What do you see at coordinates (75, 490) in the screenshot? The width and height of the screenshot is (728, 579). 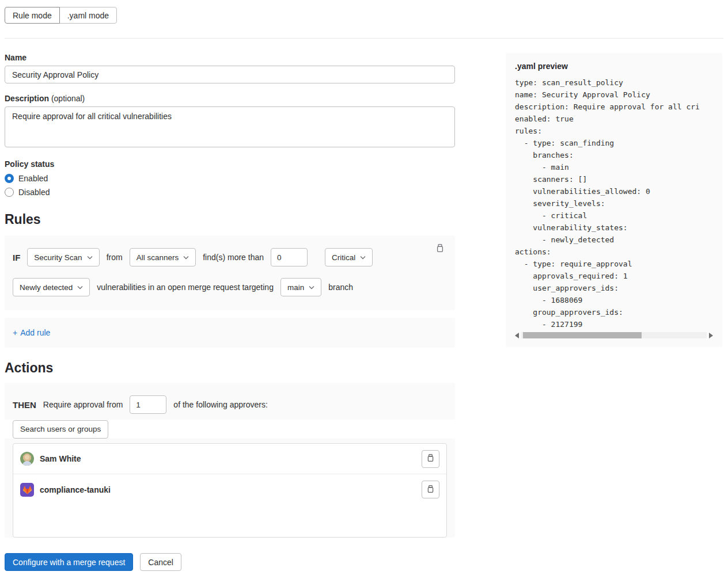 I see `approver-name: compliance-tanuki` at bounding box center [75, 490].